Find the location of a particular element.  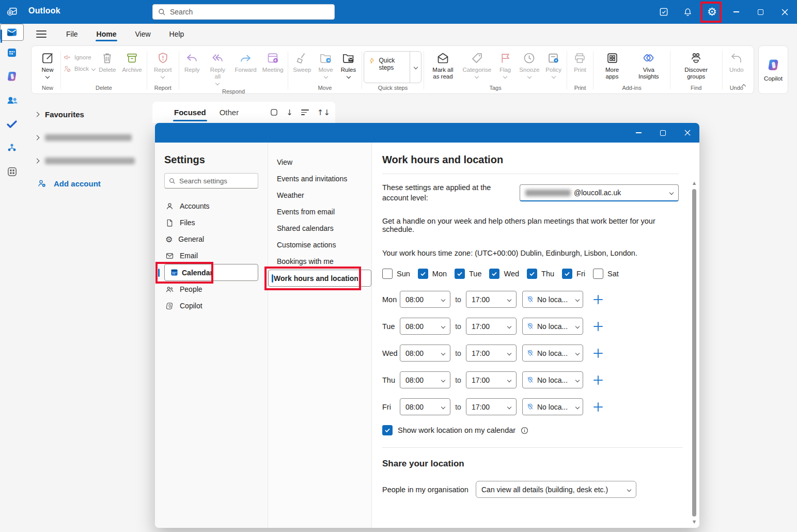

dialog-minimize-button is located at coordinates (638, 133).